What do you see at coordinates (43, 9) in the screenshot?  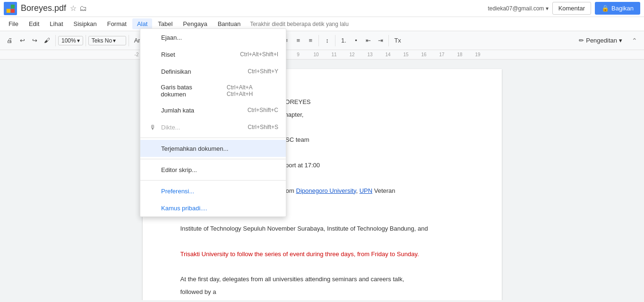 I see `doc-title: Boreyes.pdf` at bounding box center [43, 9].